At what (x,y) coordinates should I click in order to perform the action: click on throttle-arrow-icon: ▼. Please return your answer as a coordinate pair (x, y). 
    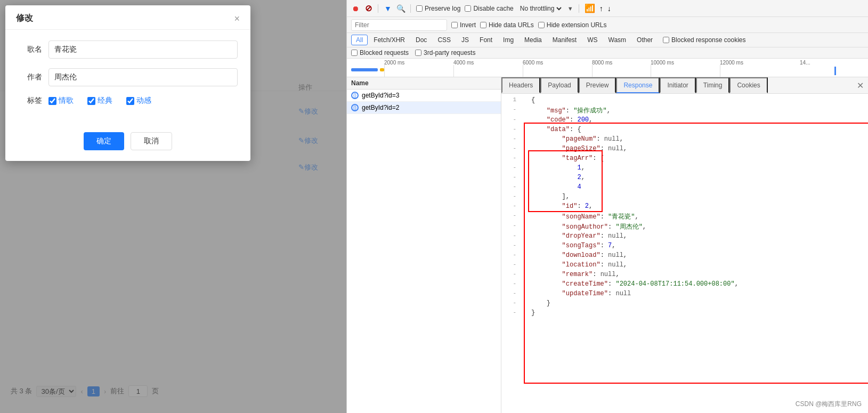
    Looking at the image, I should click on (570, 9).